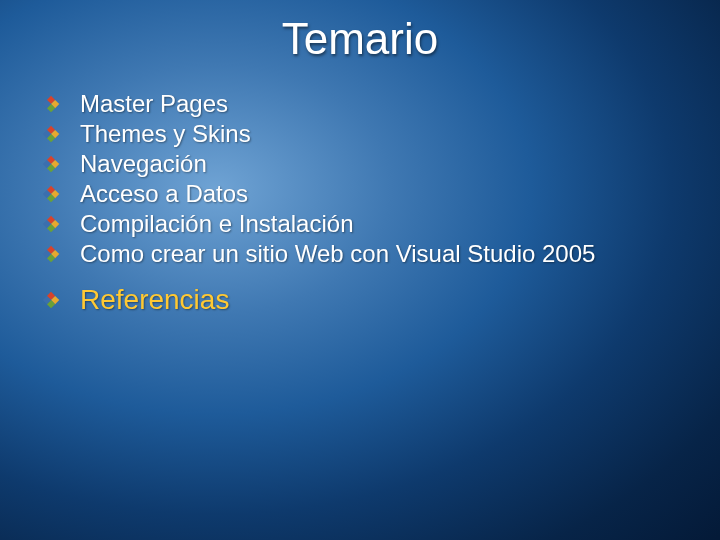  What do you see at coordinates (154, 300) in the screenshot?
I see `list-item-label: Referencias` at bounding box center [154, 300].